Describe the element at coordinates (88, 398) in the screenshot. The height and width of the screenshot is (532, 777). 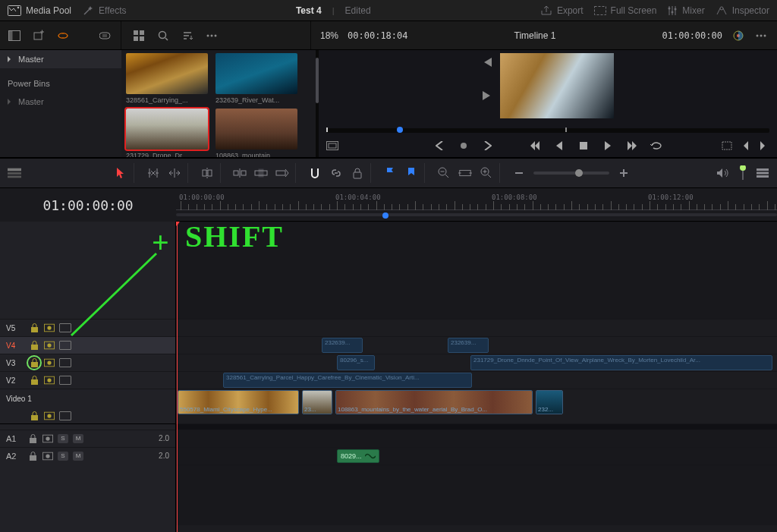
I see `track-header-v1: Video 1` at that location.